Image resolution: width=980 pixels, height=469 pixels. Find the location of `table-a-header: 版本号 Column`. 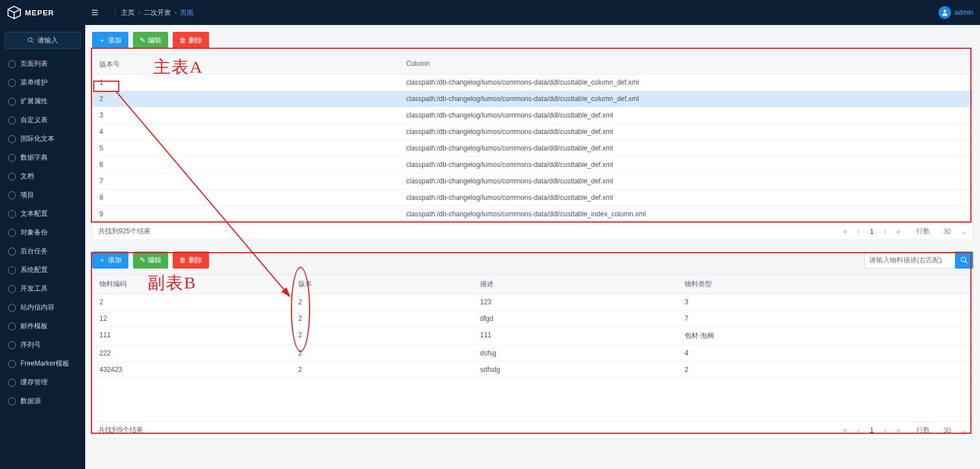

table-a-header: 版本号 Column is located at coordinates (533, 65).